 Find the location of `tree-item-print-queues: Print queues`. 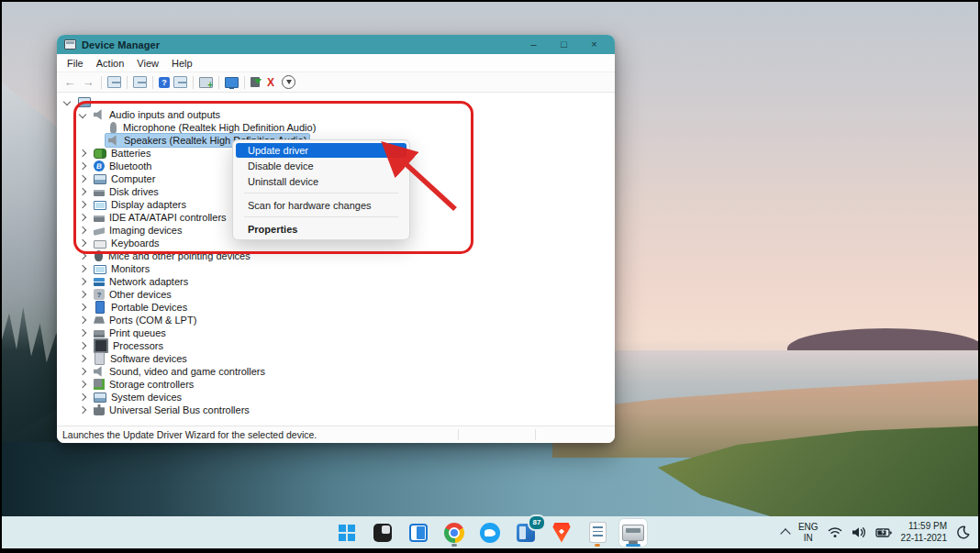

tree-item-print-queues: Print queues is located at coordinates (336, 333).